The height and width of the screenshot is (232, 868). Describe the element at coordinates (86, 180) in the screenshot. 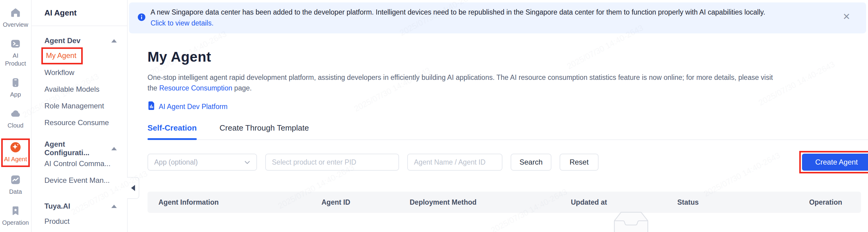

I see `sidebar-item-device-event-management: Device Event Man...` at that location.